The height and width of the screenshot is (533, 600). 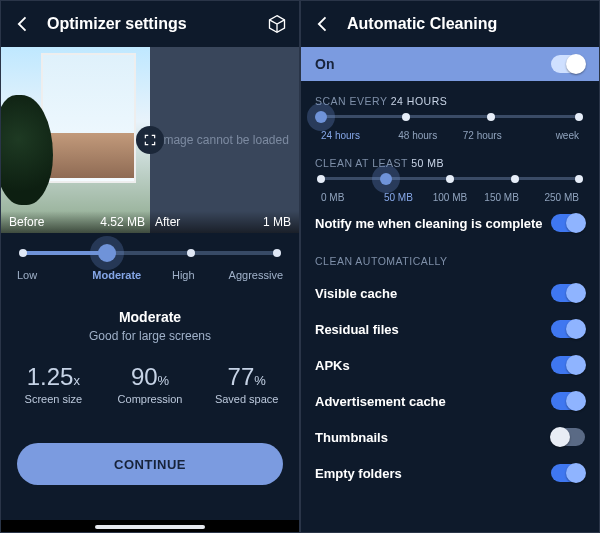 I want to click on clean-min-slider: 0 MB 50 MB 100 MB 150 MB 250 MB, so click(x=450, y=191).